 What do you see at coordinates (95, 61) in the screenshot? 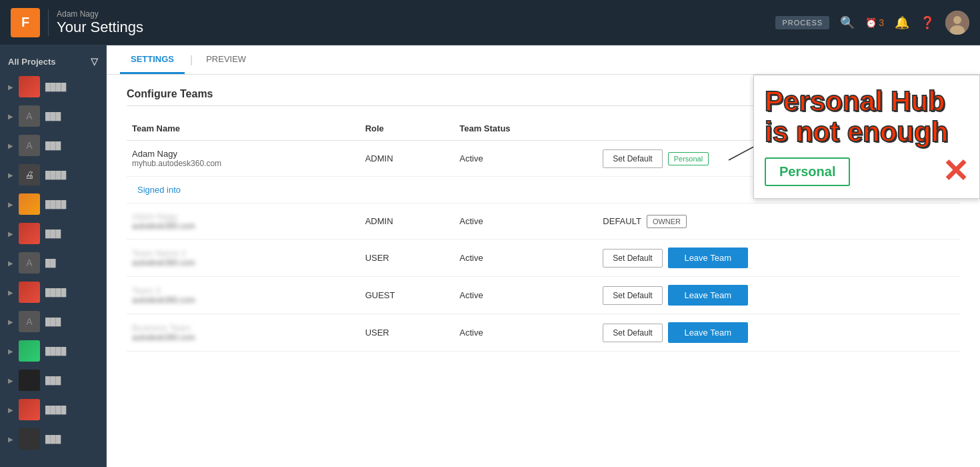
I see `filter-icon: ▽` at bounding box center [95, 61].